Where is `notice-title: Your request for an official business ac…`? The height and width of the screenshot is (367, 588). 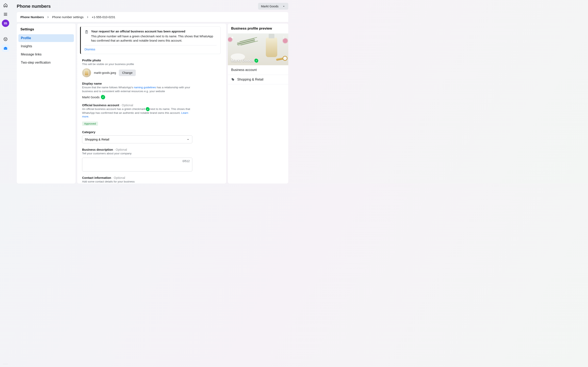 notice-title: Your request for an official business ac… is located at coordinates (154, 31).